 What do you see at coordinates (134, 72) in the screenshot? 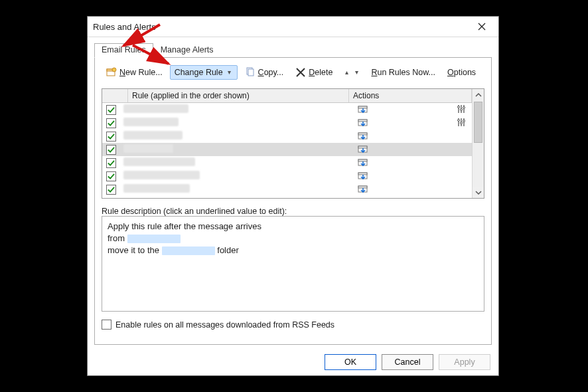
I see `new-rule-button: New Rule...` at bounding box center [134, 72].